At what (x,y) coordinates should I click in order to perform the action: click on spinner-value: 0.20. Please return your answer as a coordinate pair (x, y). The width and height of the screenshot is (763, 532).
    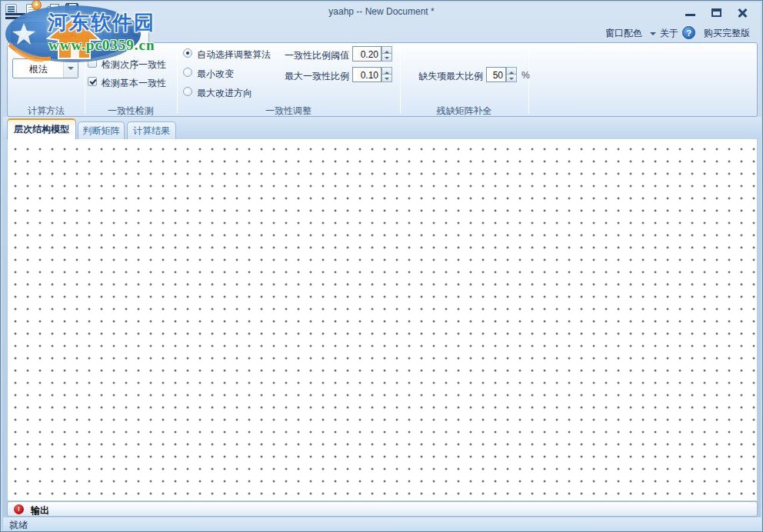
    Looking at the image, I should click on (367, 54).